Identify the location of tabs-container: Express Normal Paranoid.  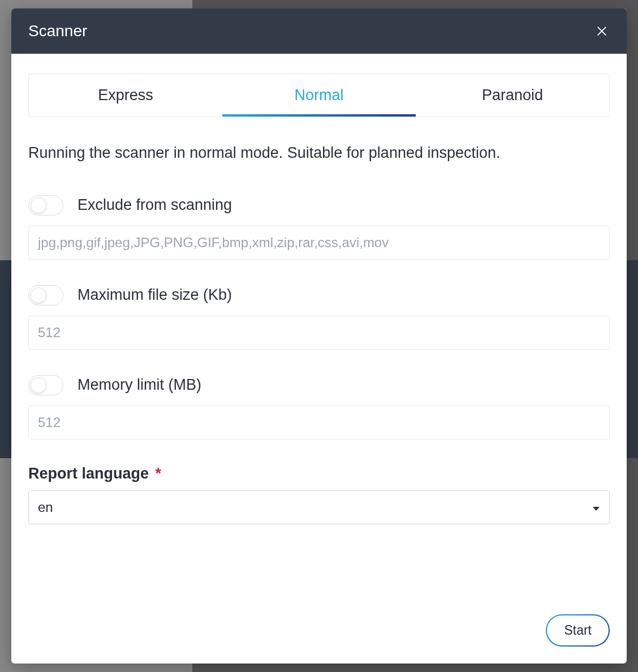
(319, 95).